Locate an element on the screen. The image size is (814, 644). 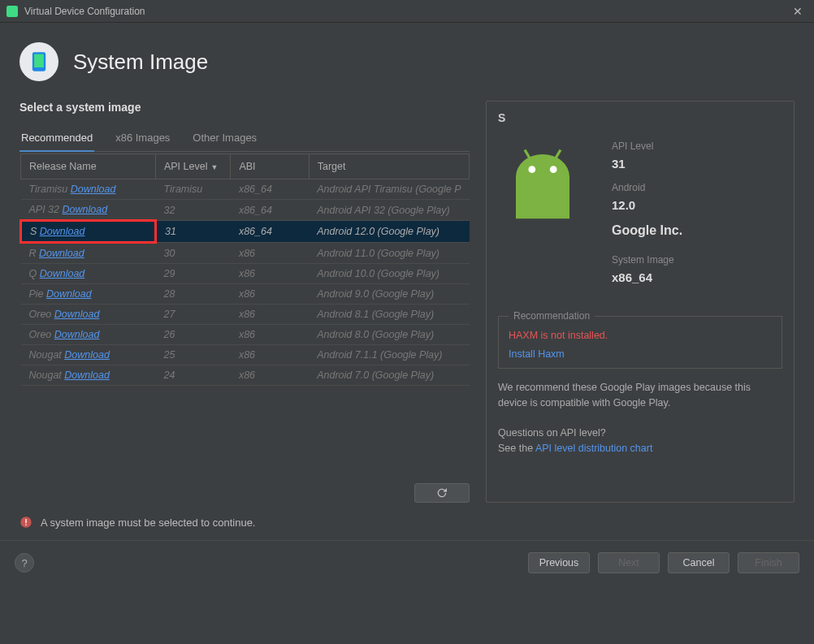
recommendation-text: We recommend these Google Play images be… is located at coordinates (640, 395).